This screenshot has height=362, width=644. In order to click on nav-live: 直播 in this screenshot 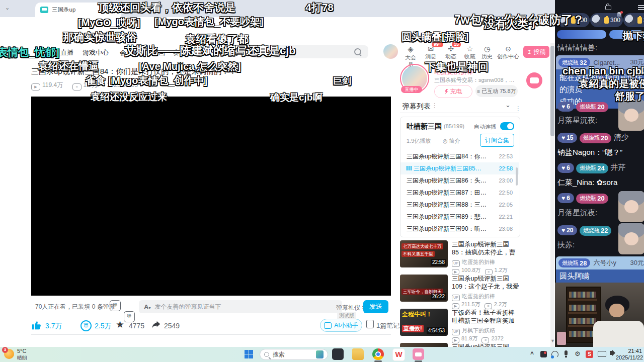, I will do `click(67, 53)`.